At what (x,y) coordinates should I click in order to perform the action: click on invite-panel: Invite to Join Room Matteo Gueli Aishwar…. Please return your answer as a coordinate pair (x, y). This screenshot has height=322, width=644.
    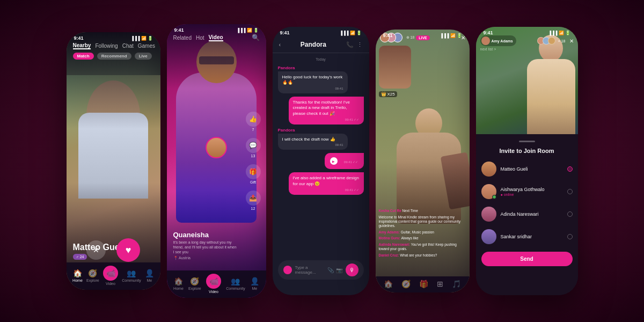
    Looking at the image, I should click on (527, 215).